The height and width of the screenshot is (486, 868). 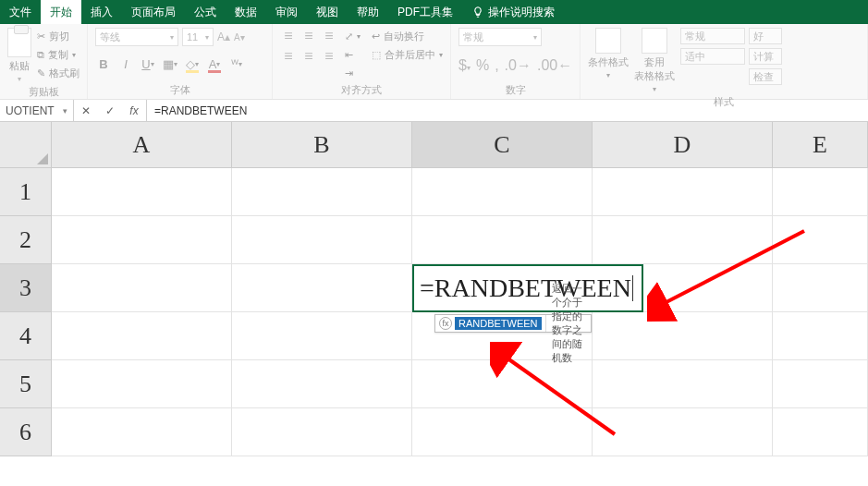 What do you see at coordinates (288, 36) in the screenshot?
I see `align-top-icon: ≡` at bounding box center [288, 36].